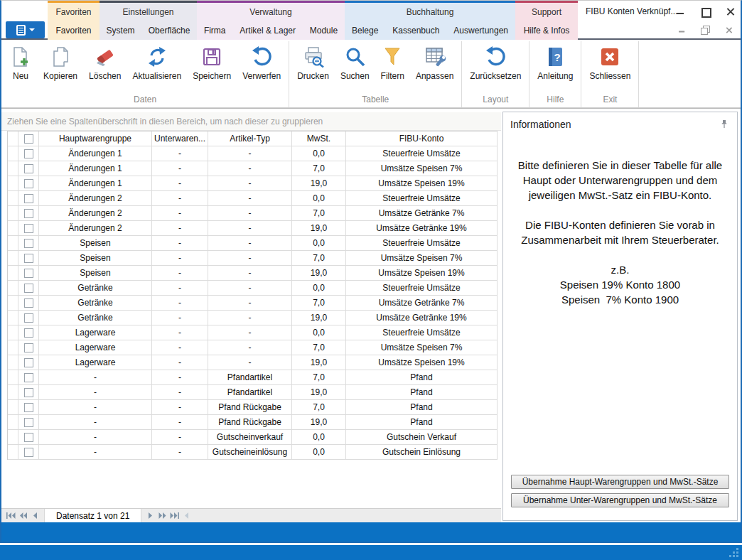 Image resolution: width=742 pixels, height=560 pixels. I want to click on select-all-checkbox, so click(28, 139).